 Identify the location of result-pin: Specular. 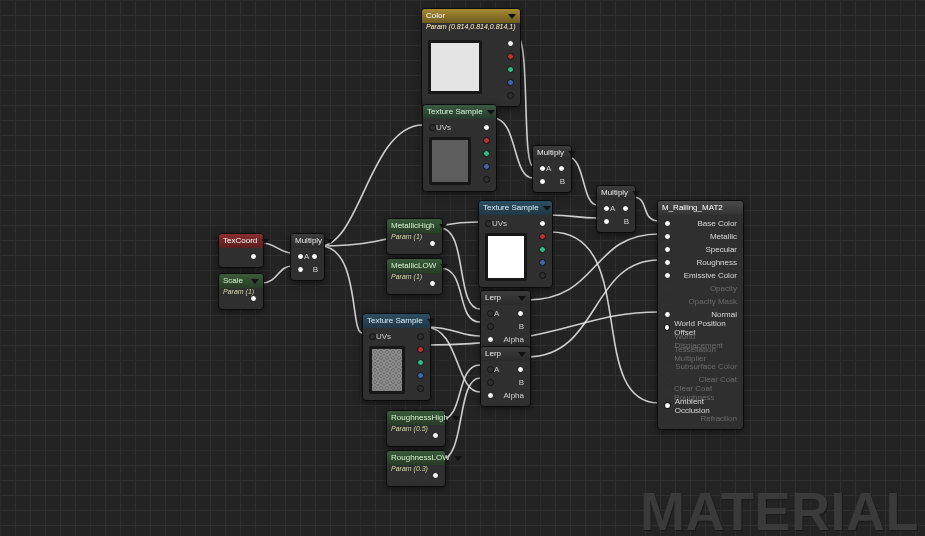
(700, 250).